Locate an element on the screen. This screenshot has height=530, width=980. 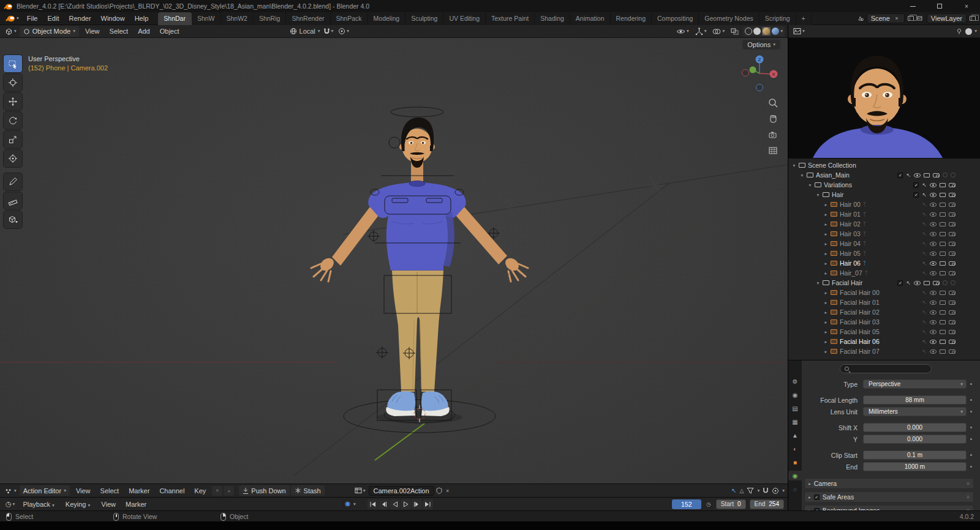
menu-add: Add is located at coordinates (144, 31).